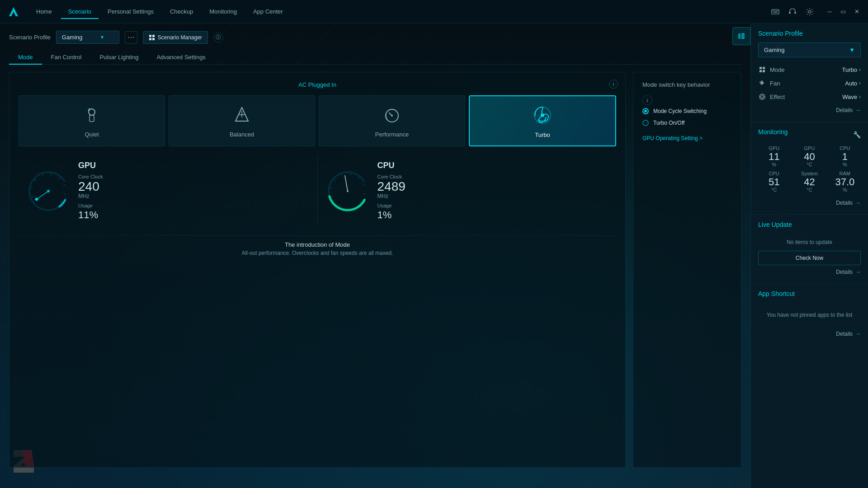 The height and width of the screenshot is (488, 868). What do you see at coordinates (348, 191) in the screenshot?
I see `cpu-gauge` at bounding box center [348, 191].